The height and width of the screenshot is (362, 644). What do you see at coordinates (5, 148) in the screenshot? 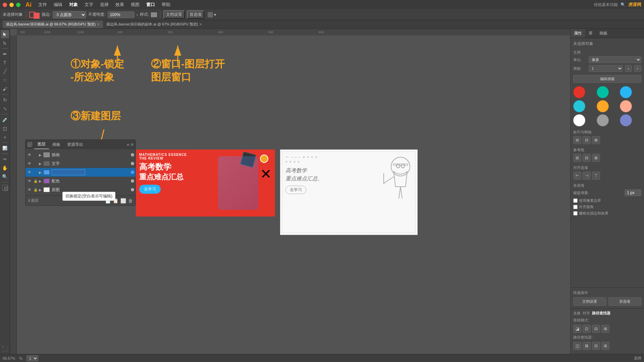
I see `tool-graph: 📊` at bounding box center [5, 148].